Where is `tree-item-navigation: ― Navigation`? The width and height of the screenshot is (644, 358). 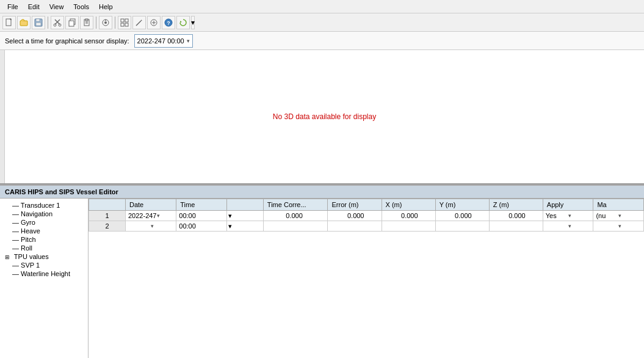
tree-item-navigation: ― Navigation is located at coordinates (44, 214).